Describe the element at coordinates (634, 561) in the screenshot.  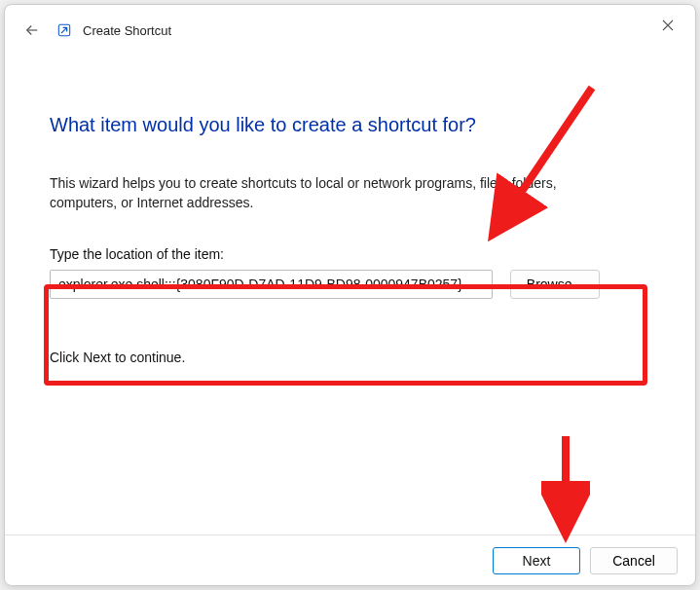
I see `cancel-button: Cancel` at that location.